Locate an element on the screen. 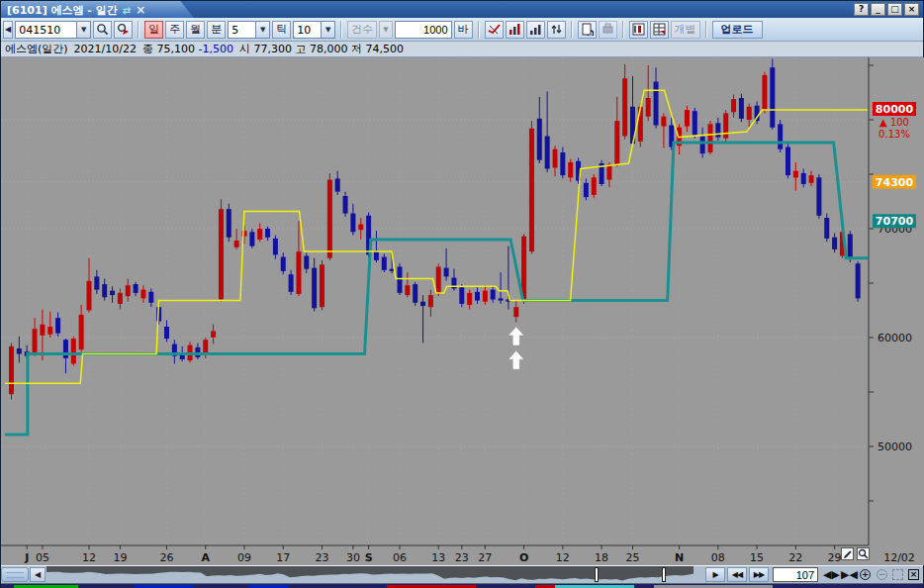  minimize-button: _ is located at coordinates (878, 10).